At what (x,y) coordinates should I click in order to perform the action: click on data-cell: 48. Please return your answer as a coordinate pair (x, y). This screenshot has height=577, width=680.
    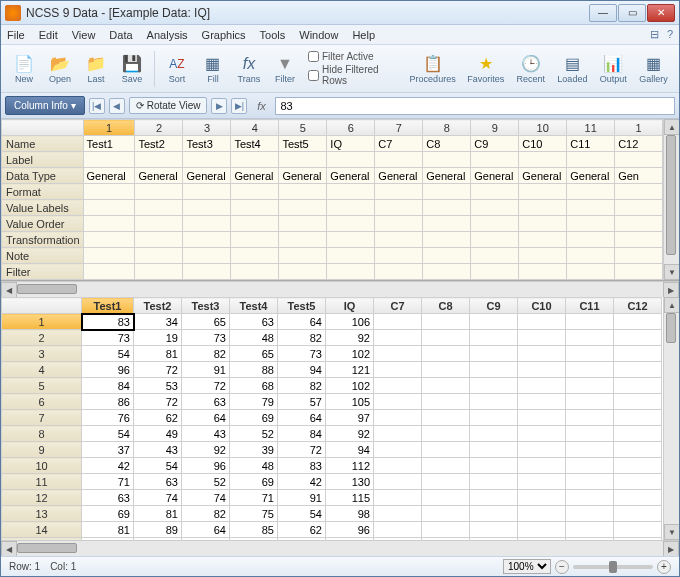
    Looking at the image, I should click on (254, 466).